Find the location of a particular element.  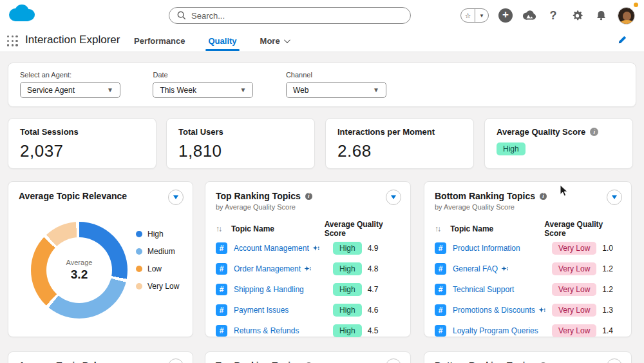

table-row: # Loyalty Program Queries Very Low1.4 is located at coordinates (528, 331).